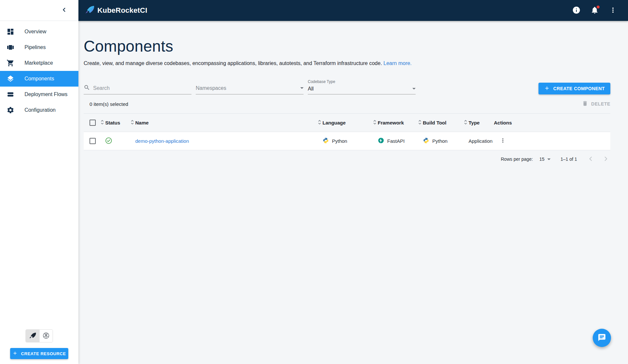 Image resolution: width=628 pixels, height=364 pixels. What do you see at coordinates (340, 141) in the screenshot?
I see `language-label: Python` at bounding box center [340, 141].